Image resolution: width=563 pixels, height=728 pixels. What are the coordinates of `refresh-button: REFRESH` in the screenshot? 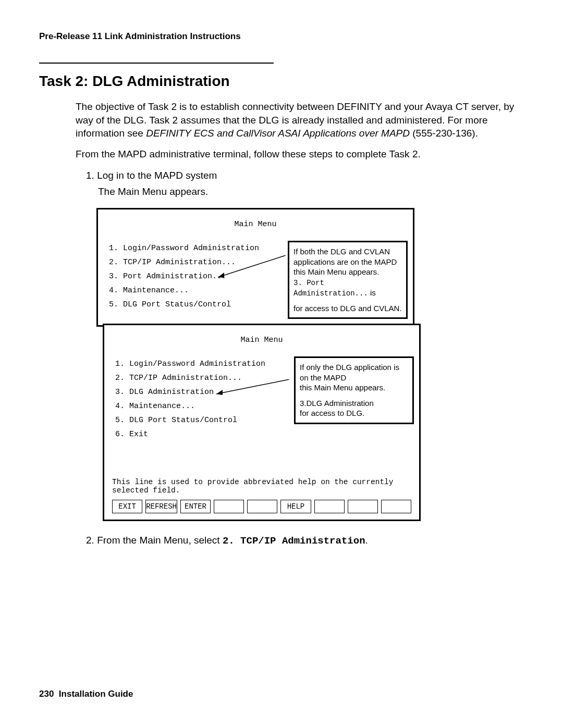 It's located at (162, 507).